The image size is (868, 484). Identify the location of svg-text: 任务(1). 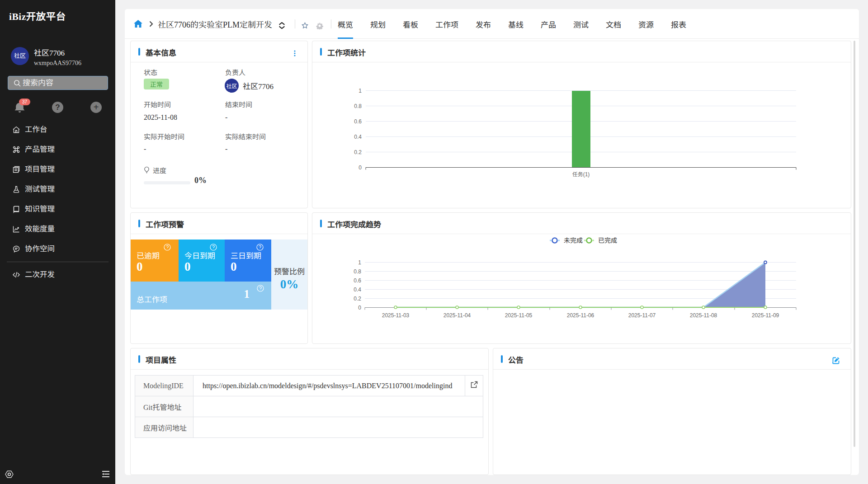
(581, 174).